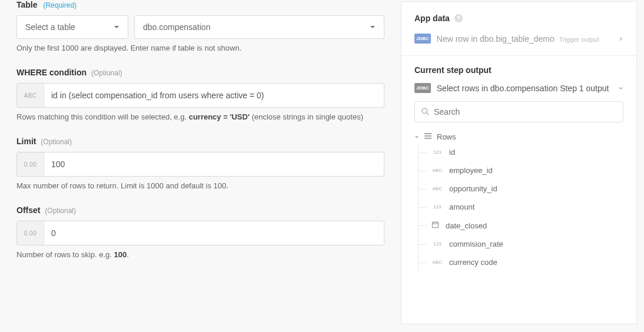 The image size is (644, 332). Describe the element at coordinates (519, 201) in the screenshot. I see `output-tree: Rows 123idABCemployee_idABCopportunity_i…` at that location.